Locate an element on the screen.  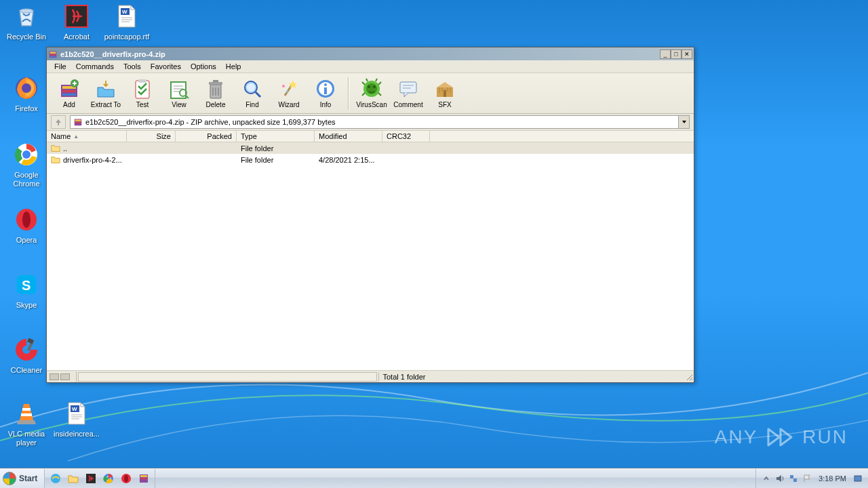
column-type: Type is located at coordinates (275, 136).